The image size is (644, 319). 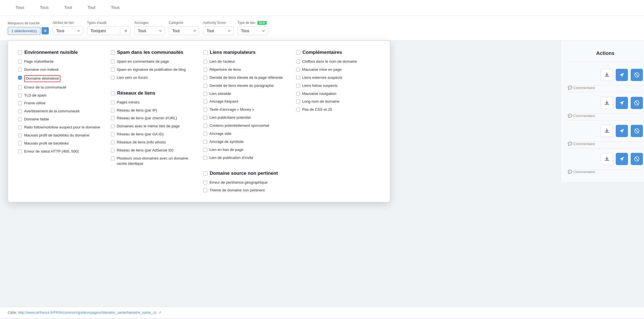 What do you see at coordinates (153, 150) in the screenshot?
I see `item-reseau-adsense: Réseau de liens (par AdSense ID)` at bounding box center [153, 150].